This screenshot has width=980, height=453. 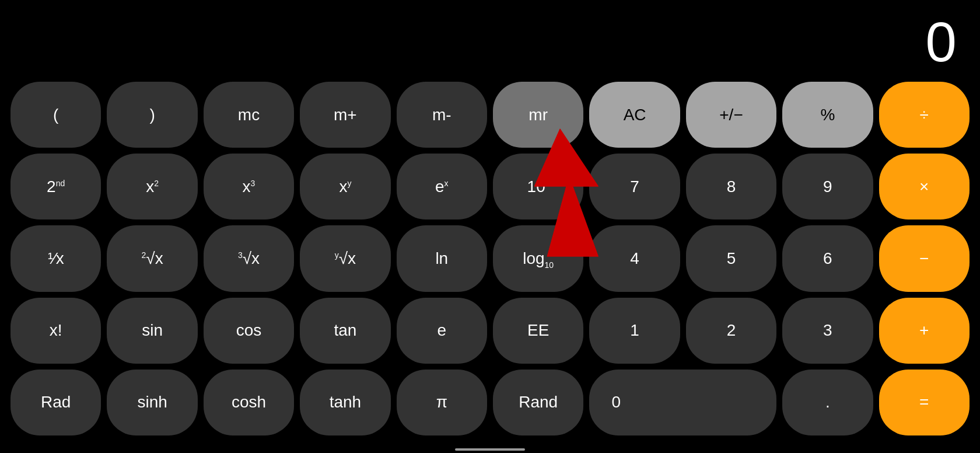 What do you see at coordinates (924, 330) in the screenshot?
I see `add-button: +` at bounding box center [924, 330].